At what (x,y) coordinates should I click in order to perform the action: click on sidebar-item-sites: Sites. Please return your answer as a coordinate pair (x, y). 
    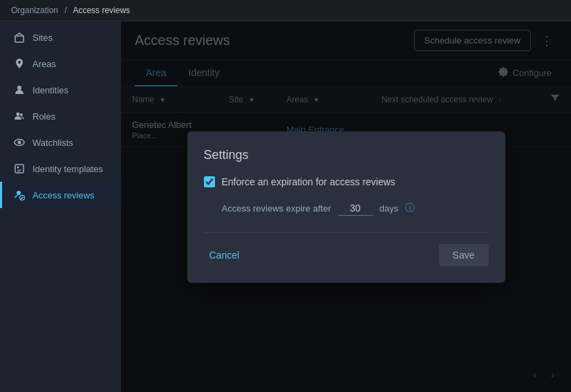
    Looking at the image, I should click on (61, 37).